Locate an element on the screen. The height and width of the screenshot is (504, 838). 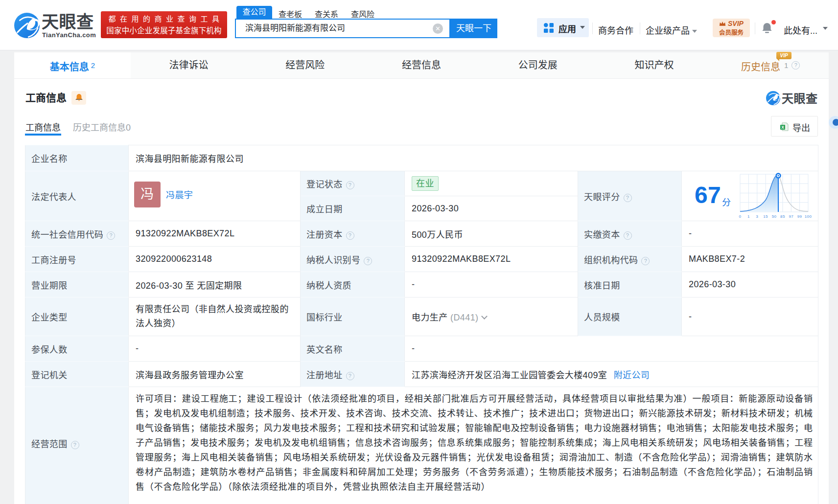
svg-text: 50 is located at coordinates (774, 216).